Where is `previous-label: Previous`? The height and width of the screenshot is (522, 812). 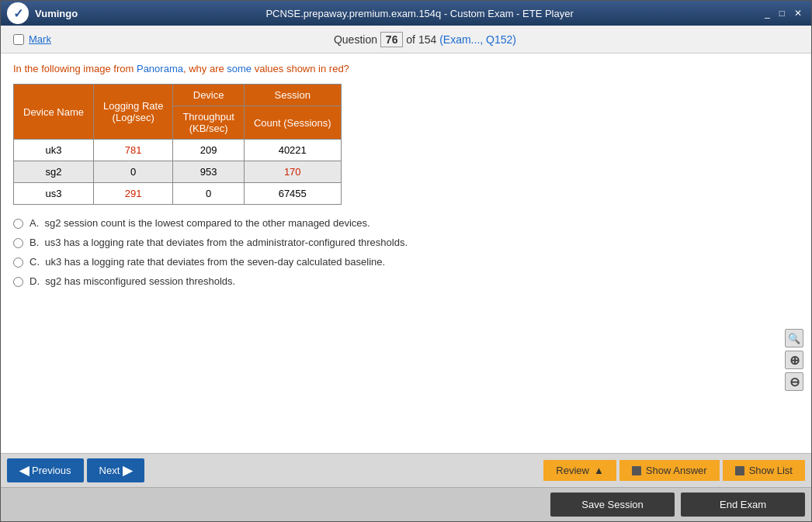 previous-label: Previous is located at coordinates (51, 470).